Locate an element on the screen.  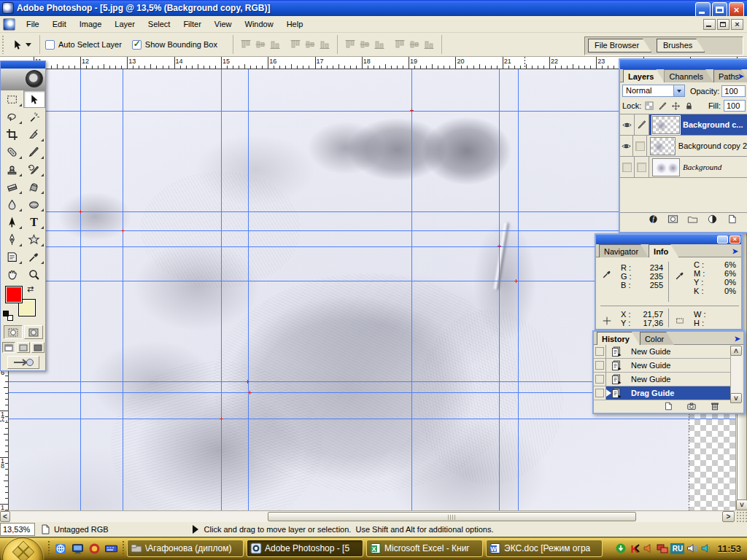
history-state: Drag Guide is located at coordinates (662, 394).